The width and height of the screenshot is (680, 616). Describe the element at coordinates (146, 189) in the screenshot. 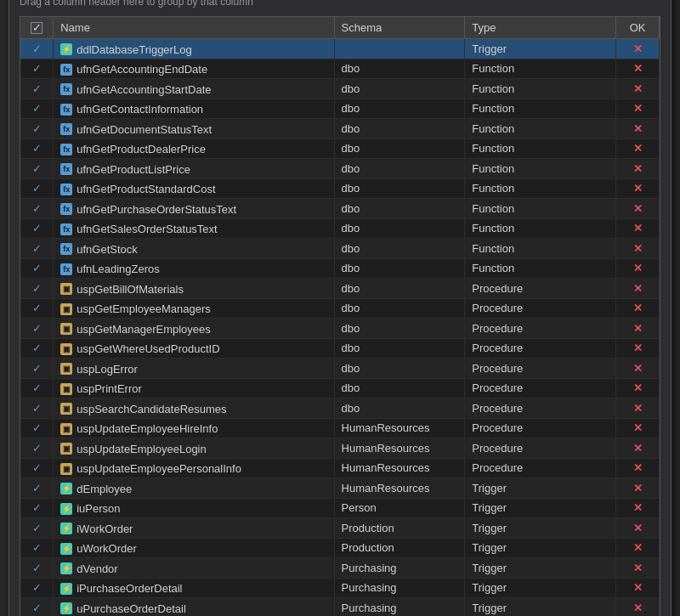

I see `object-name-text: ufnGetProductStandardCost` at that location.